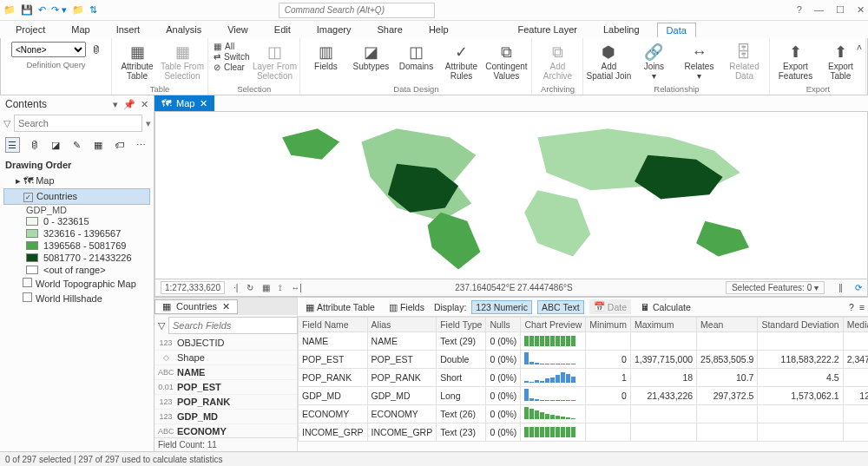 The image size is (868, 466). Describe the element at coordinates (583, 396) in the screenshot. I see `table-row: GDP_MDGDP_MDLong0 (0%)021,433,226297,372…` at that location.